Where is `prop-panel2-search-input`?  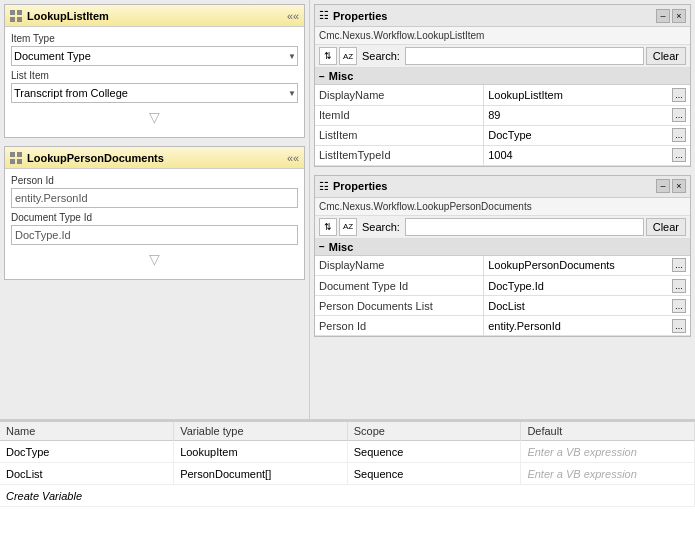 prop-panel2-search-input is located at coordinates (524, 227).